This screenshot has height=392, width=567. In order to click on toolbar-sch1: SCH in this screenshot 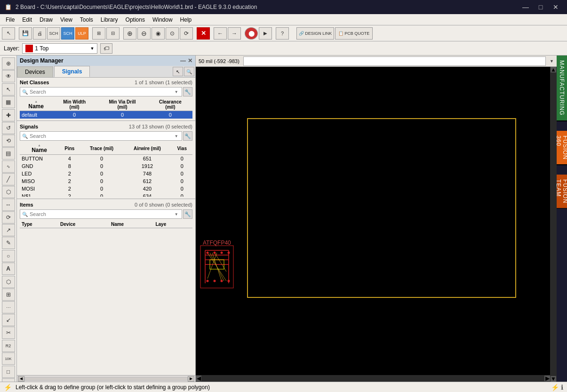, I will do `click(54, 33)`.